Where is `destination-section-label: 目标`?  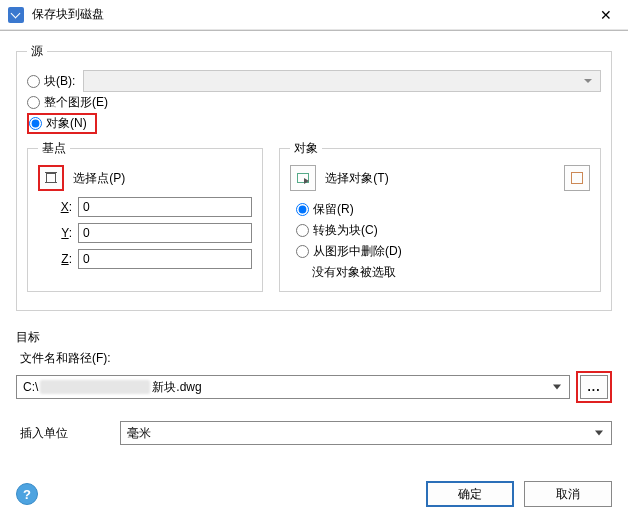
destination-section-label: 目标 is located at coordinates (314, 338).